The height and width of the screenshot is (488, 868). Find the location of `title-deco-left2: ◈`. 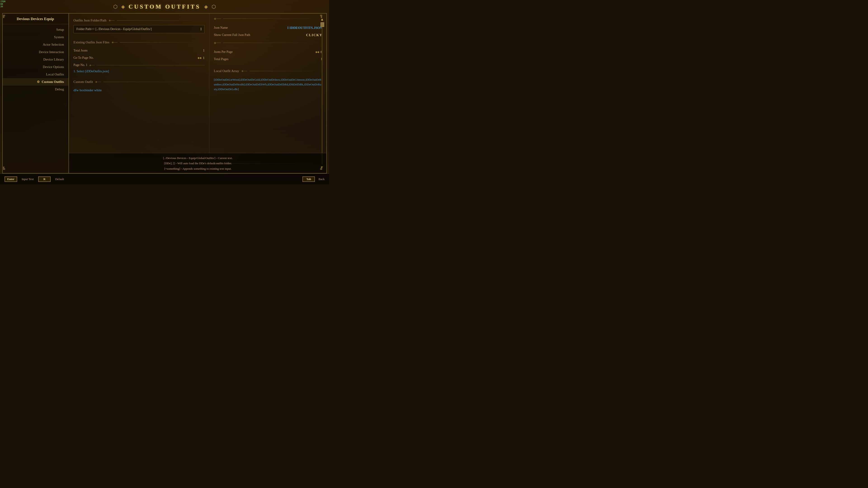

title-deco-left2: ◈ is located at coordinates (123, 7).